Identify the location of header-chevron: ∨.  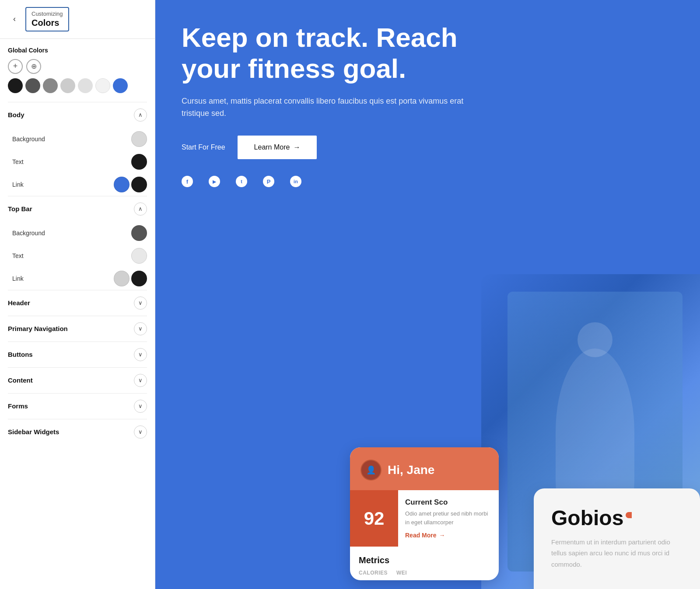
(140, 303).